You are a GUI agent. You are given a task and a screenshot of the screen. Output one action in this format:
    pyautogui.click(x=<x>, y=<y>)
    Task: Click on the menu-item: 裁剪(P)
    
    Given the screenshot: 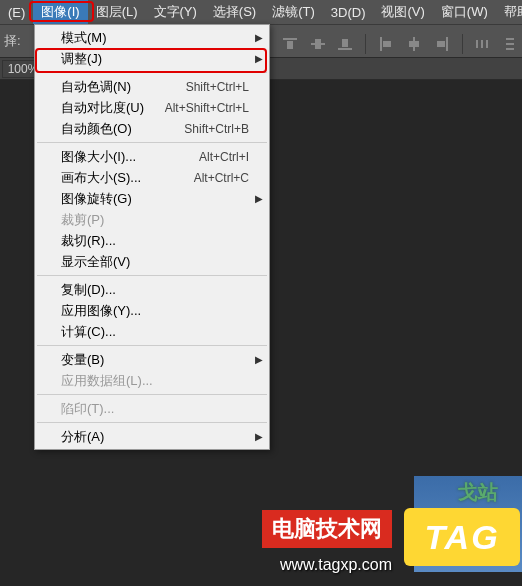 What is the action you would take?
    pyautogui.click(x=152, y=220)
    